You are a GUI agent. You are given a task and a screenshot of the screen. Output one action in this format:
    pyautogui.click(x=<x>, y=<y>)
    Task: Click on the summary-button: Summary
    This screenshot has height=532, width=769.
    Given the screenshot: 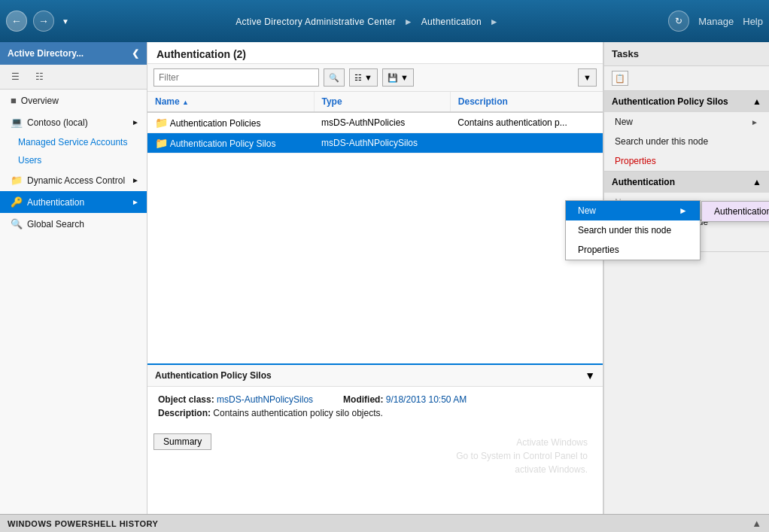 What is the action you would take?
    pyautogui.click(x=182, y=442)
    